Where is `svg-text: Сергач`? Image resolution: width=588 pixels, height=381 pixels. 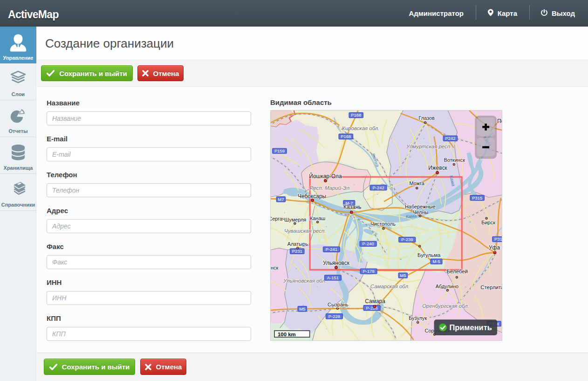 svg-text: Сергач is located at coordinates (278, 219).